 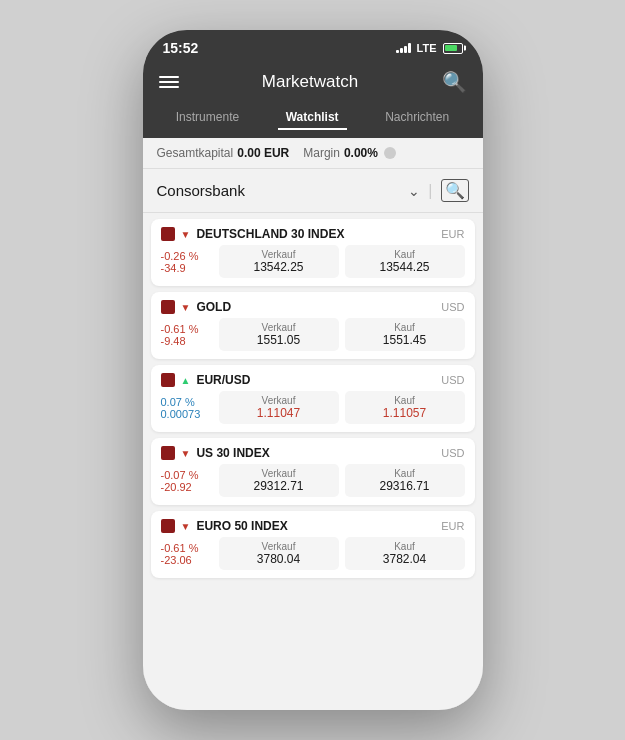 I want to click on price-cells: Verkauf 1.11047 Kauf 1.11057, so click(x=342, y=408).